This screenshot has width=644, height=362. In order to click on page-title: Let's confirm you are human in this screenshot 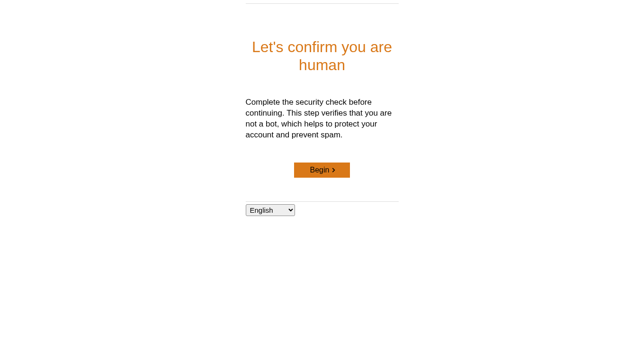, I will do `click(322, 56)`.